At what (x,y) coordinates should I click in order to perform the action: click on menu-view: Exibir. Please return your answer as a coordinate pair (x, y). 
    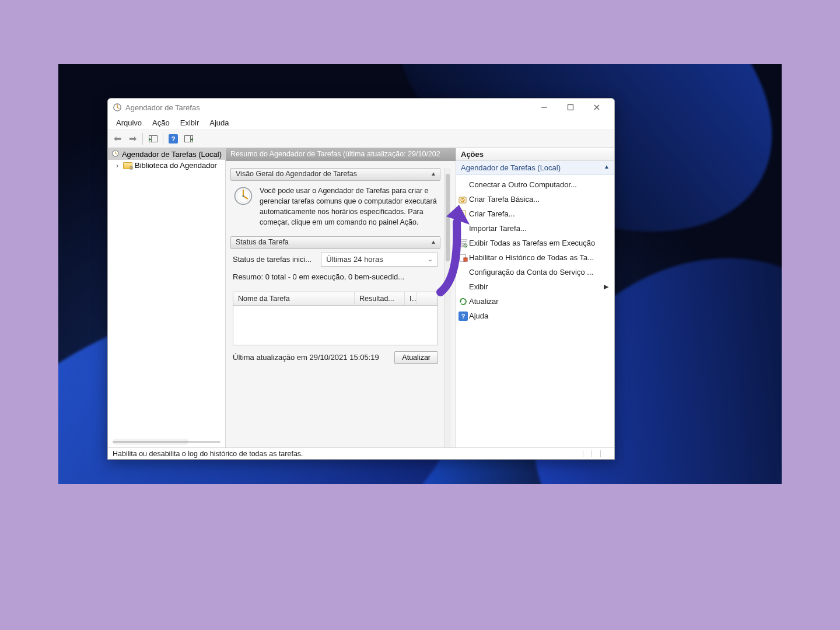
    Looking at the image, I should click on (190, 123).